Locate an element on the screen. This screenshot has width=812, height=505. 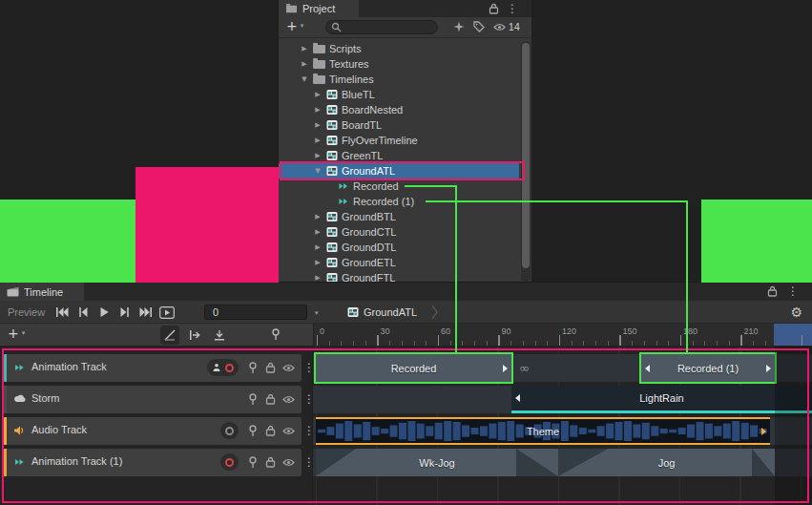
annotation-pink-rect is located at coordinates (207, 225).